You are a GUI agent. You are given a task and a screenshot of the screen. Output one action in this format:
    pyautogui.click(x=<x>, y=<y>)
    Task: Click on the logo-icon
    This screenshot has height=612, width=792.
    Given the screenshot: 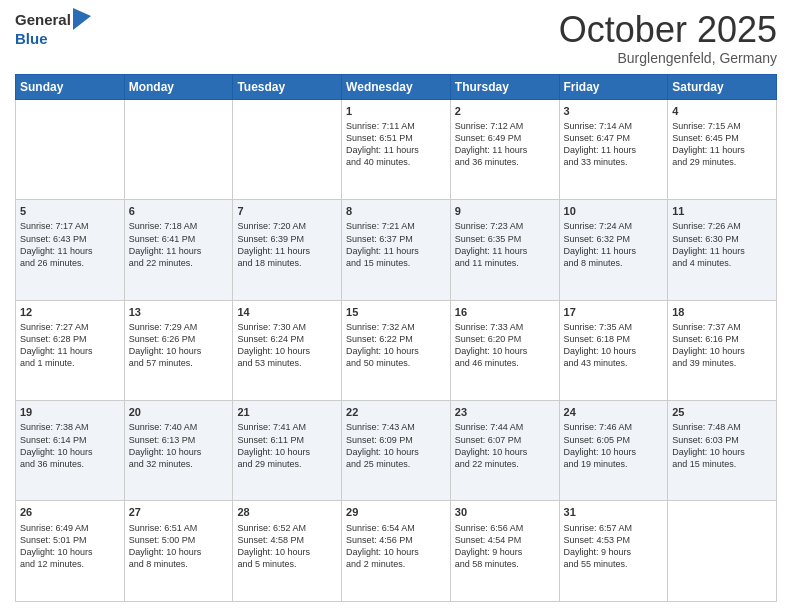 What is the action you would take?
    pyautogui.click(x=82, y=19)
    